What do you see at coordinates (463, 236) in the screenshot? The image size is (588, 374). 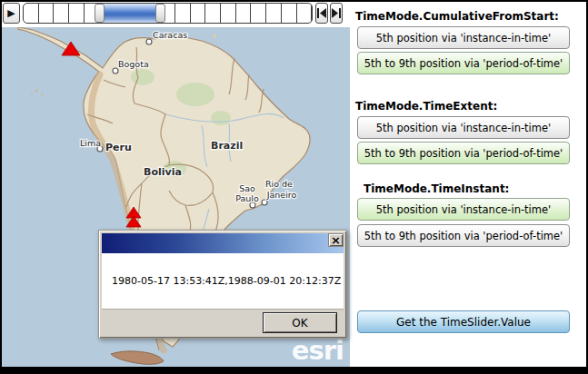 I see `timeinstant-period-button: 5th to 9th position via 'period-of-time'` at bounding box center [463, 236].